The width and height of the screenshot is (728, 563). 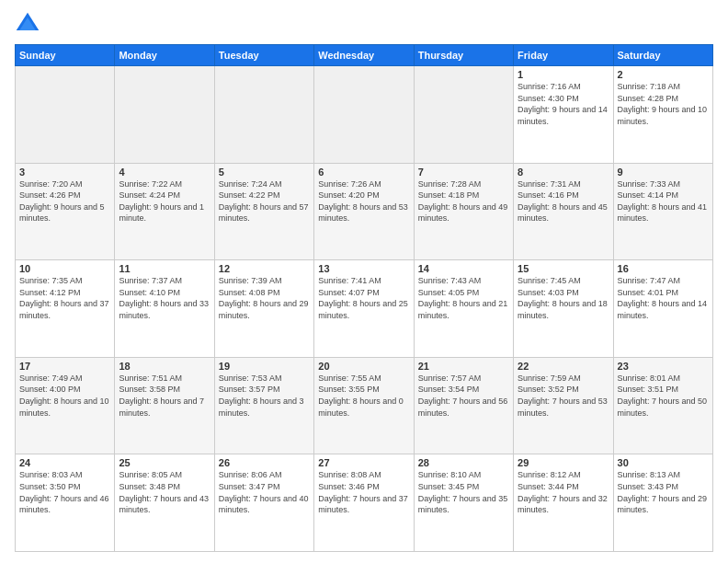 I want to click on day-number: 22, so click(x=563, y=366).